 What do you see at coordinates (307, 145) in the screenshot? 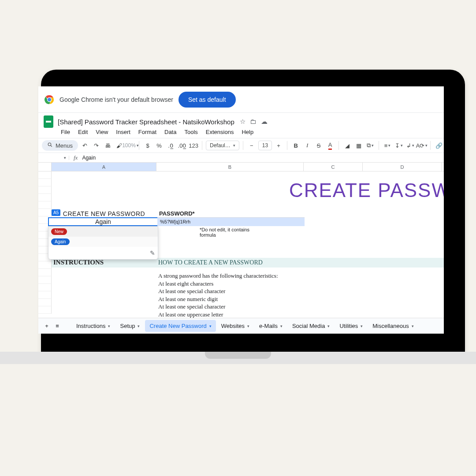
I see `italic-icon: I` at bounding box center [307, 145].